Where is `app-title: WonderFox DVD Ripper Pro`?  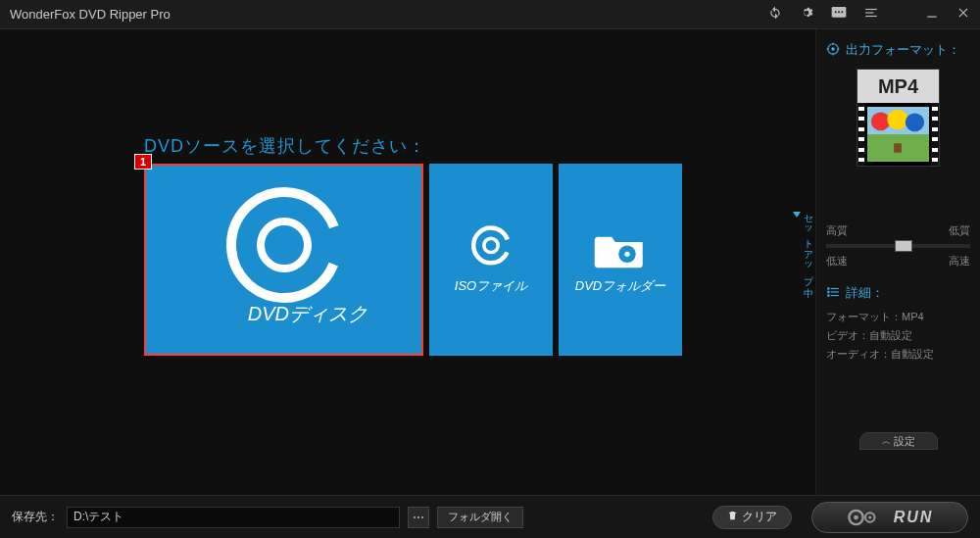 app-title: WonderFox DVD Ripper Pro is located at coordinates (389, 14).